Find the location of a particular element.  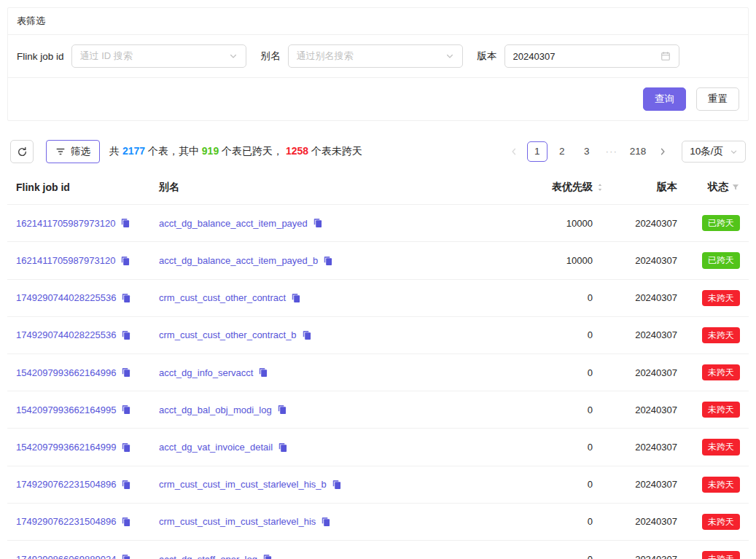

alias-select: 通过别名搜索 is located at coordinates (375, 56).